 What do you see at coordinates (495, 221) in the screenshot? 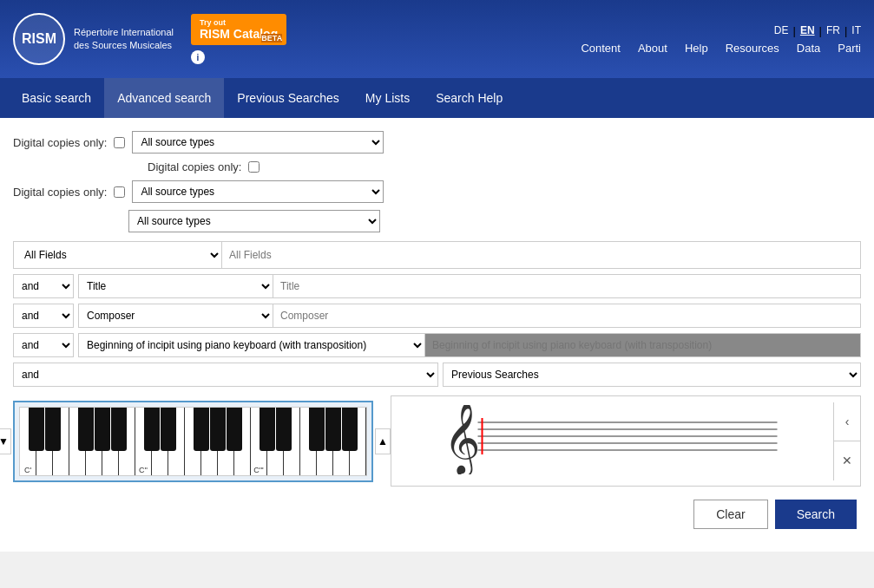
I see `filter-row-4: All source types` at bounding box center [495, 221].